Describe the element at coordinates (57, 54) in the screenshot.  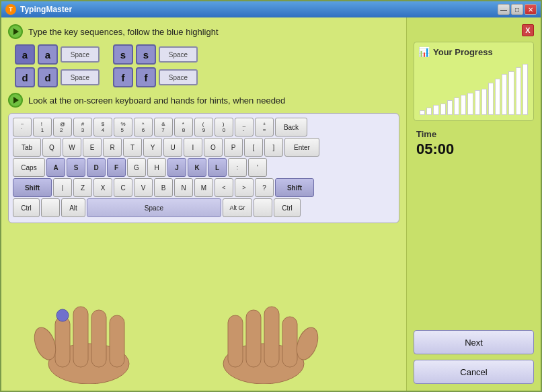
I see `key-seq-row-a: a a Space` at that location.